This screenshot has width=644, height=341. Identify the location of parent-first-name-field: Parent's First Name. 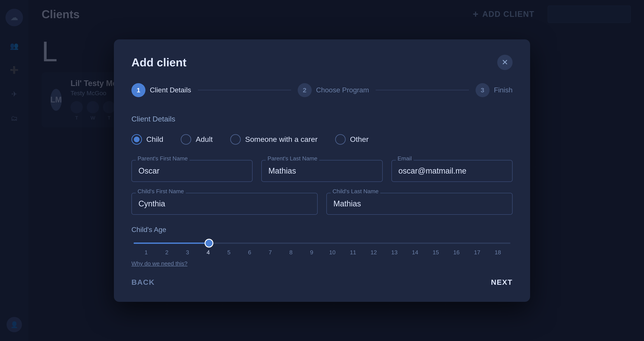
(192, 171).